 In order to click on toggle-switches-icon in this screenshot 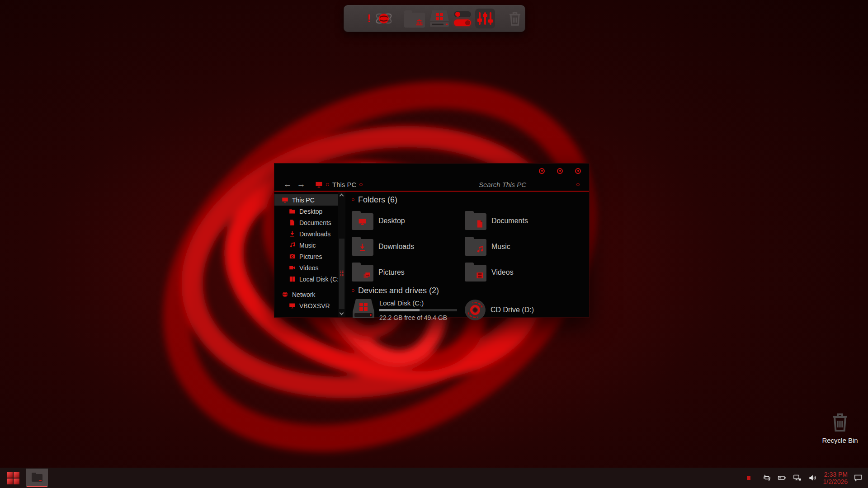, I will do `click(462, 19)`.